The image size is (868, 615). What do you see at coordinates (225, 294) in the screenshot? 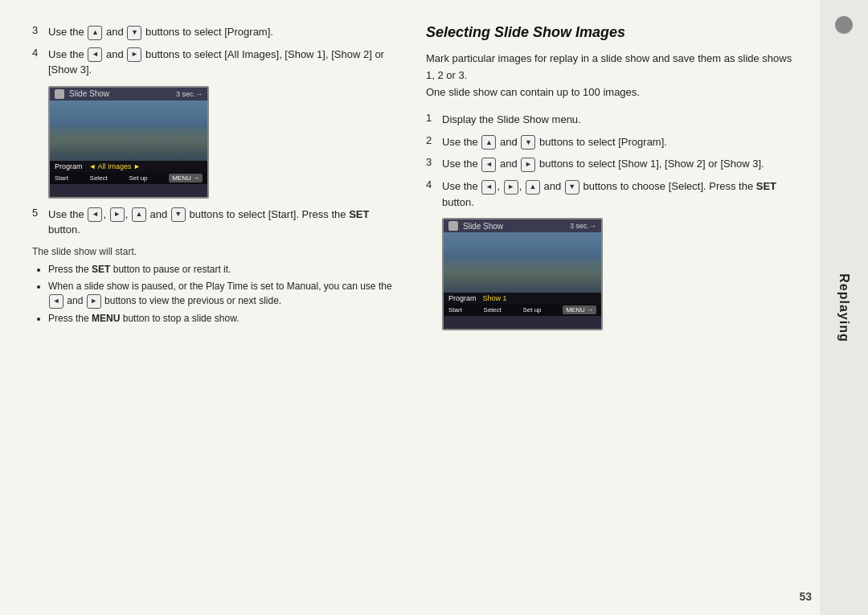
I see `bullet-2: When a slide show is paused, or the Play…` at bounding box center [225, 294].